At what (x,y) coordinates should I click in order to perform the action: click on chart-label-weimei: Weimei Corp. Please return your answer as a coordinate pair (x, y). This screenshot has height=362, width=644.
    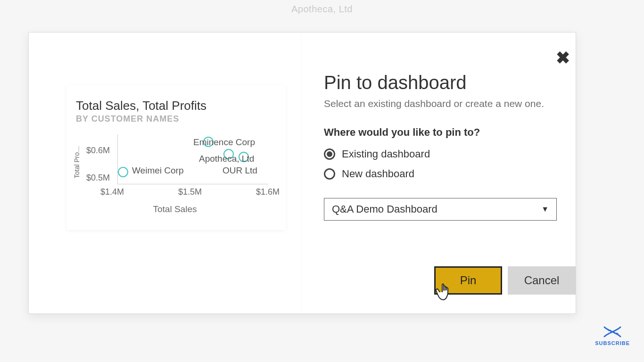
    Looking at the image, I should click on (157, 171).